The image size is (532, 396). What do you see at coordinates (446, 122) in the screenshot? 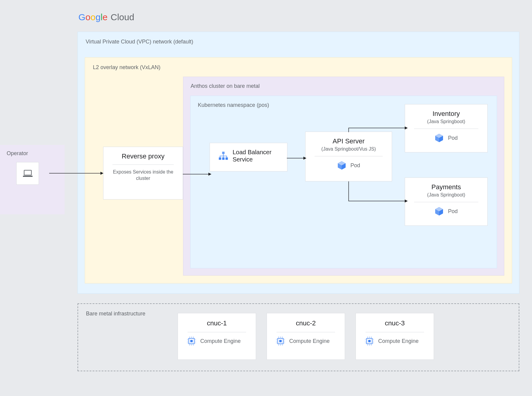
I see `inventory-subtitle: (Java Springboot)` at bounding box center [446, 122].